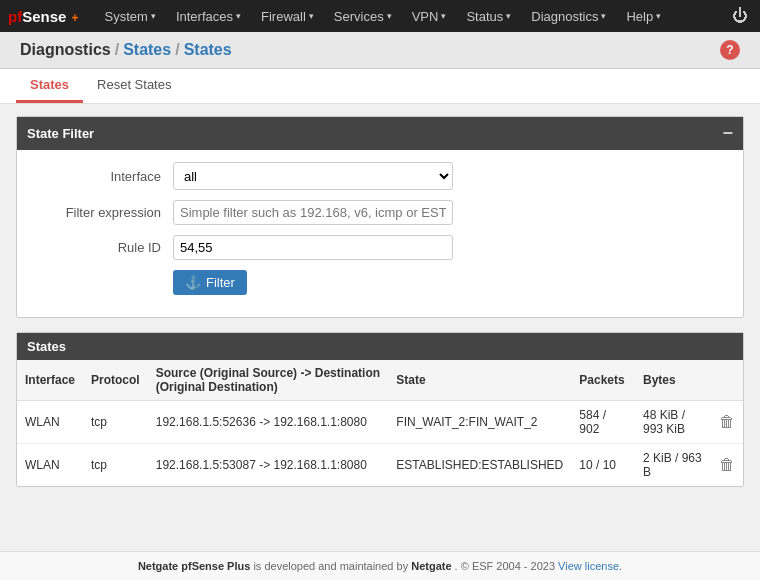  What do you see at coordinates (380, 212) in the screenshot?
I see `filter-expression-row: Filter expression` at bounding box center [380, 212].